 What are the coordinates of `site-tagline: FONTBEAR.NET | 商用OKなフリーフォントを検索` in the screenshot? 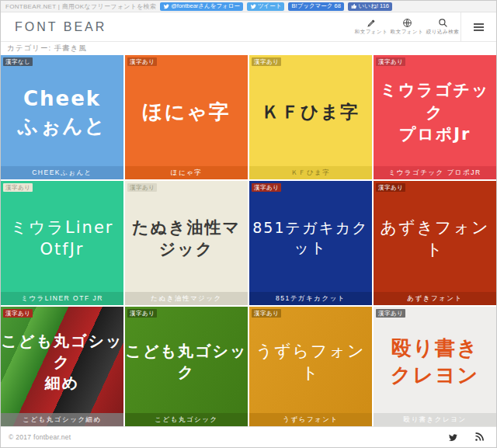 It's located at (81, 6).